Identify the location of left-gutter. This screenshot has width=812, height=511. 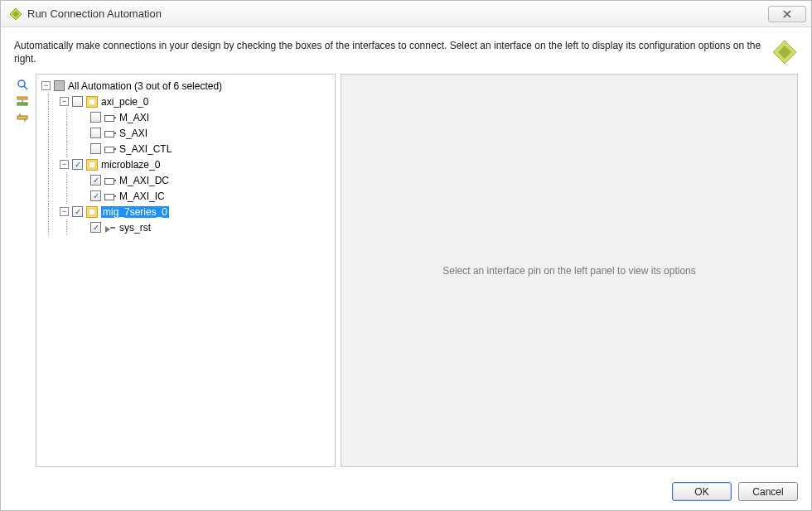
(22, 270).